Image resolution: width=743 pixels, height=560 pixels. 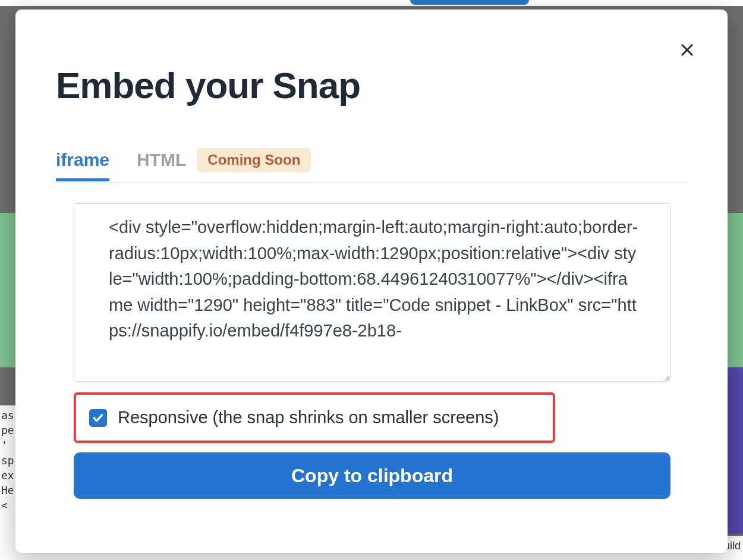 What do you see at coordinates (372, 86) in the screenshot?
I see `modal-title: Embed your Snap` at bounding box center [372, 86].